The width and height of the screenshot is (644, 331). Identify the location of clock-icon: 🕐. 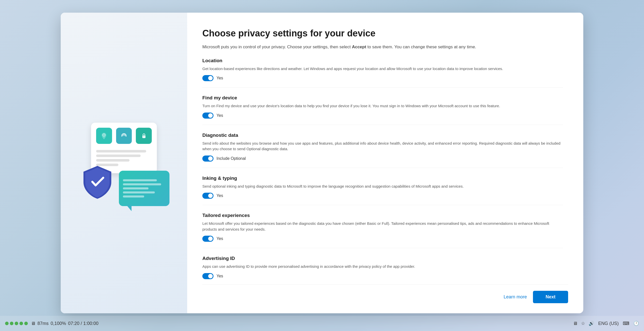
(636, 323).